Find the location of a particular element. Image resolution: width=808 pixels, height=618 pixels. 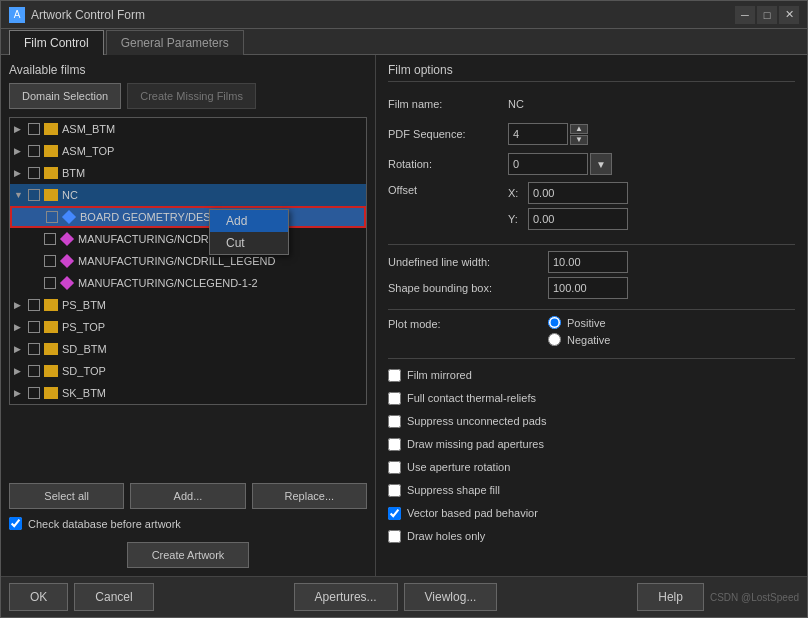

app-icon: A is located at coordinates (17, 15).